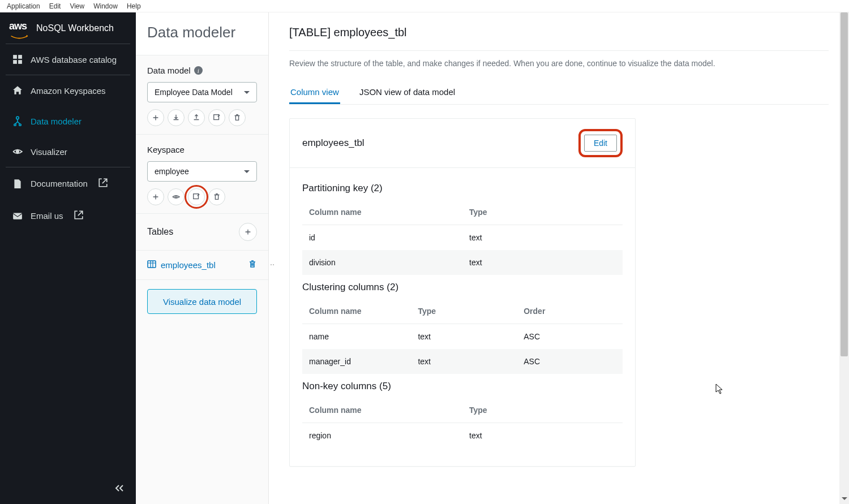  Describe the element at coordinates (68, 152) in the screenshot. I see `sidenav-item-visualizer: Visualizer` at that location.